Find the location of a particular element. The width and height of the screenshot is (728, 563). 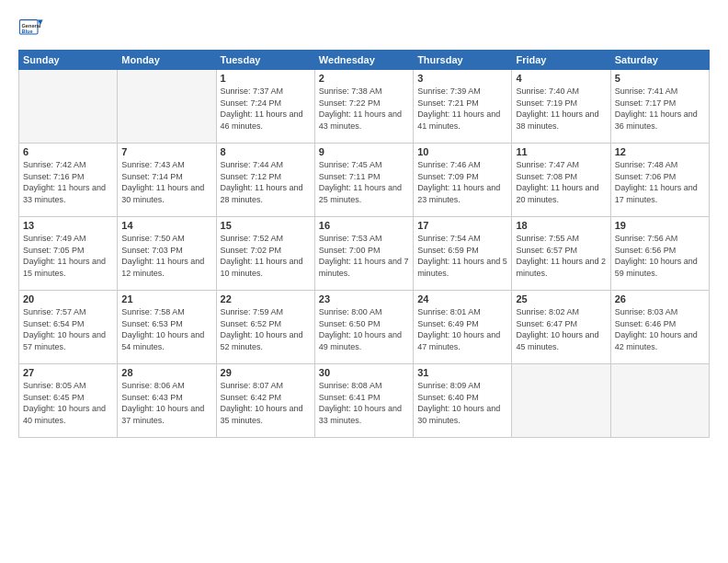

calendar-cell: 27Sunrise: 8:05 AM Sunset: 6:45 PM Dayli… is located at coordinates (68, 401).